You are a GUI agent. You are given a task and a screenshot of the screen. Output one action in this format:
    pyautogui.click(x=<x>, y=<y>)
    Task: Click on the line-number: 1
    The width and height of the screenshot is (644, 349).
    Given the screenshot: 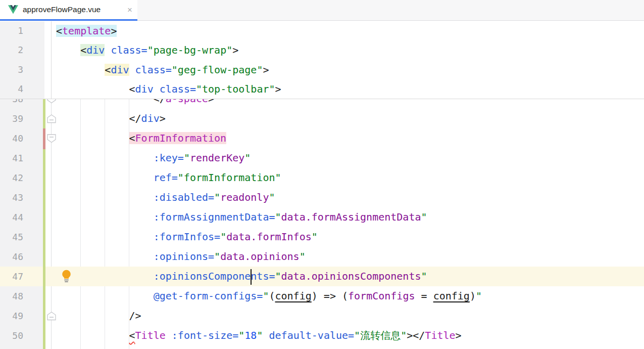 What is the action you would take?
    pyautogui.click(x=12, y=31)
    